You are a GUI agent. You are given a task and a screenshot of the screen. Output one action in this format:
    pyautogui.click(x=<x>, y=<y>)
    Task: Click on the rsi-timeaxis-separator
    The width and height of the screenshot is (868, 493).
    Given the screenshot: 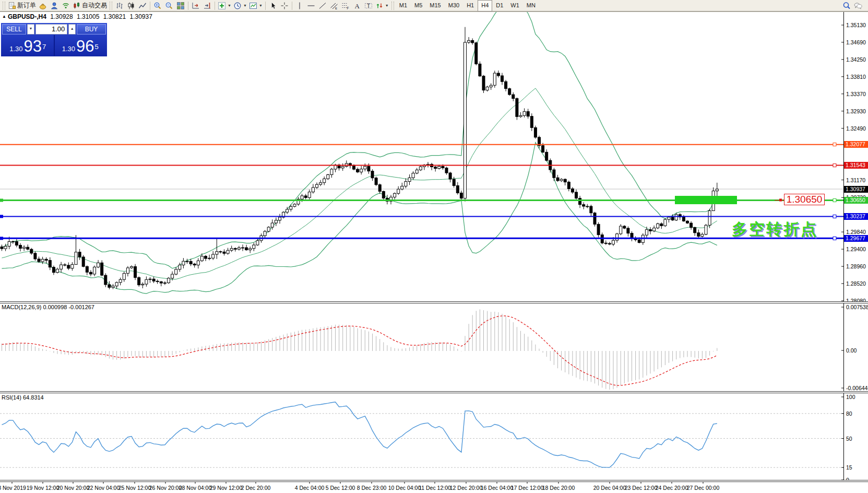 What is the action you would take?
    pyautogui.click(x=434, y=481)
    